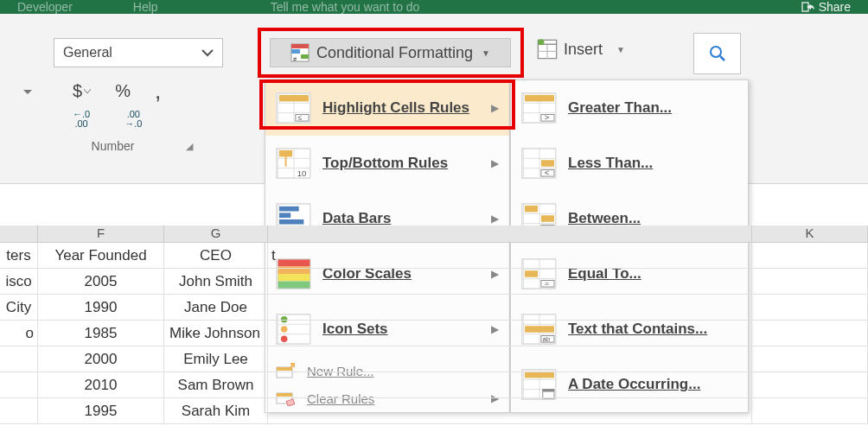 The width and height of the screenshot is (868, 432). What do you see at coordinates (81, 119) in the screenshot?
I see `increase-decimal-button: ←.0.00` at bounding box center [81, 119].